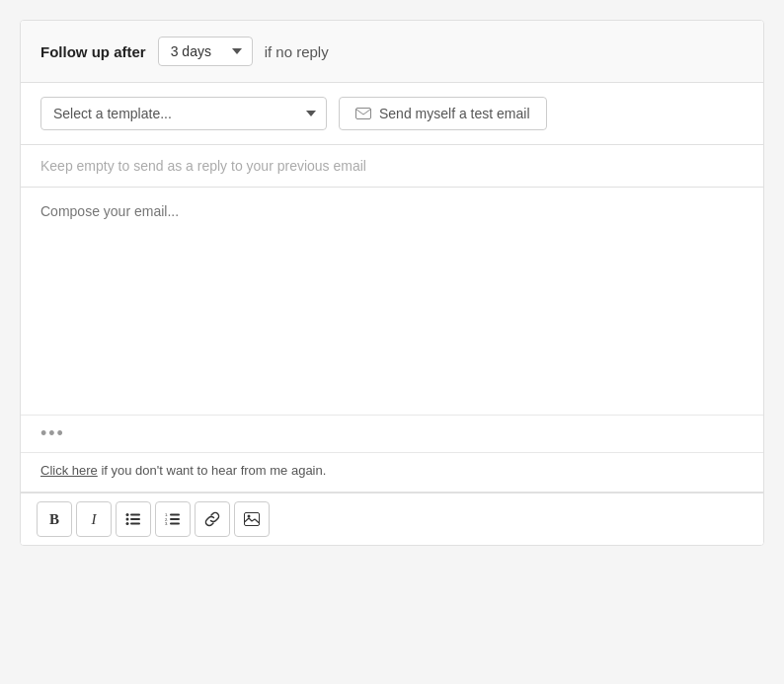  What do you see at coordinates (212, 519) in the screenshot?
I see `link-button` at bounding box center [212, 519].